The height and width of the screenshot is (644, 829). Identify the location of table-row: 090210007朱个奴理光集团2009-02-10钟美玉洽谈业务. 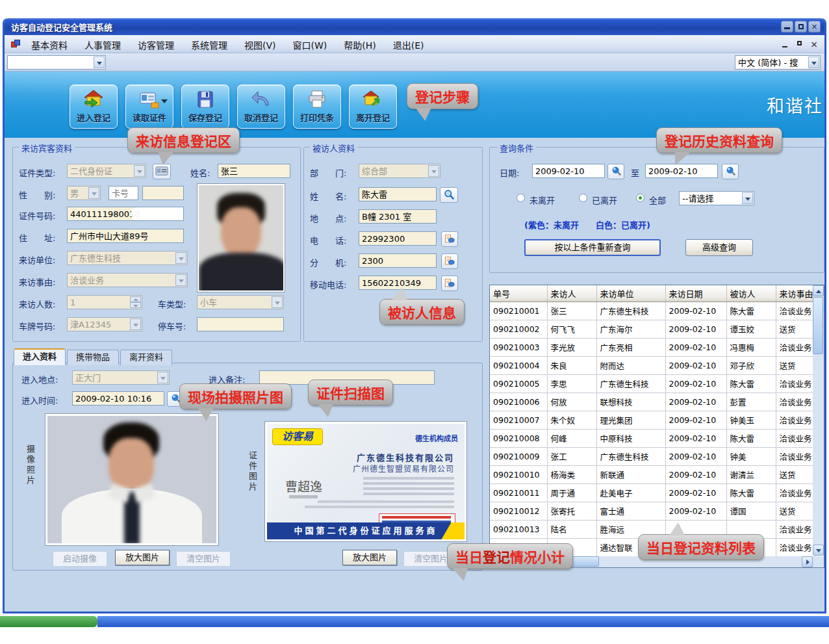
(652, 420).